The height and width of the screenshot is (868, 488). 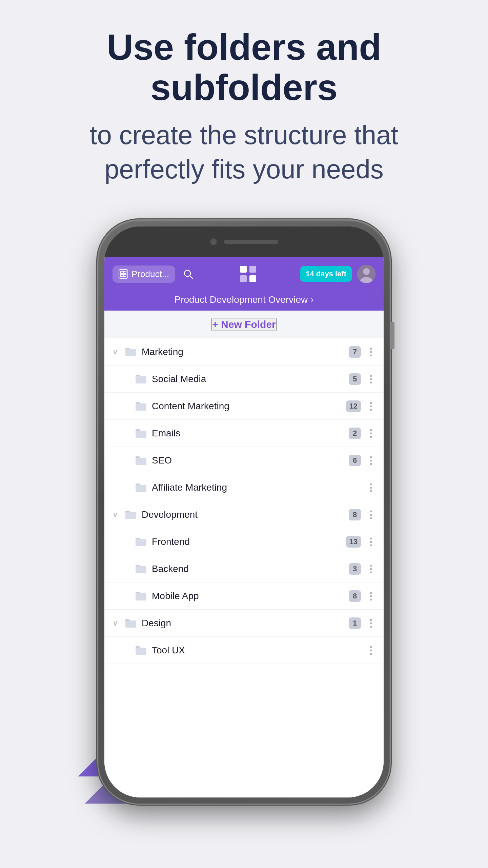 I want to click on folder-name: Backend, so click(x=250, y=569).